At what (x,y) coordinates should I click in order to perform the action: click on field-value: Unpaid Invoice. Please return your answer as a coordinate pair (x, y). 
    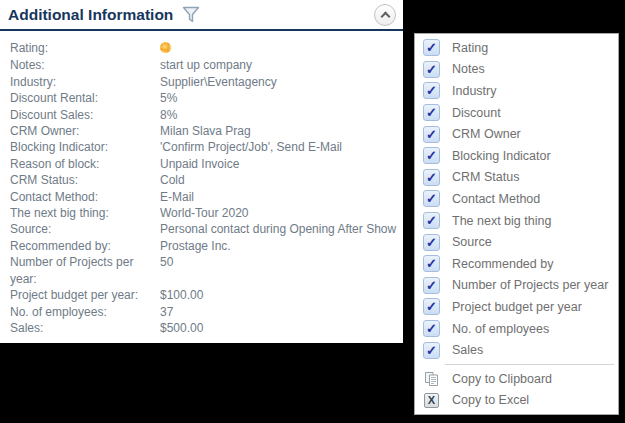
    Looking at the image, I should click on (280, 164).